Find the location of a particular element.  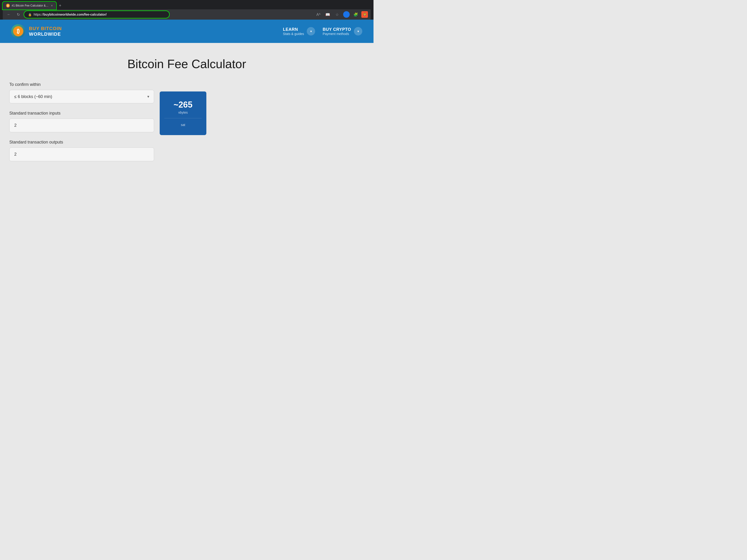

browser-chrome: ₿ #1 Bitcoin Fee Calculator & Estim × + … is located at coordinates (187, 10).